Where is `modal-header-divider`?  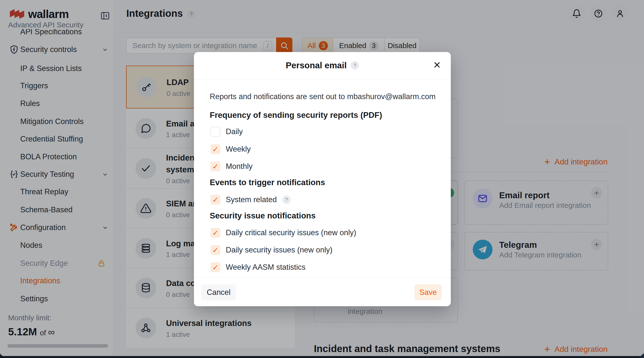
modal-header-divider is located at coordinates (322, 79).